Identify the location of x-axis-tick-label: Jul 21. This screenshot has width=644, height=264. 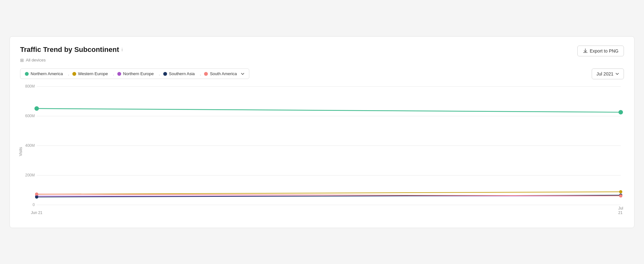
(620, 210).